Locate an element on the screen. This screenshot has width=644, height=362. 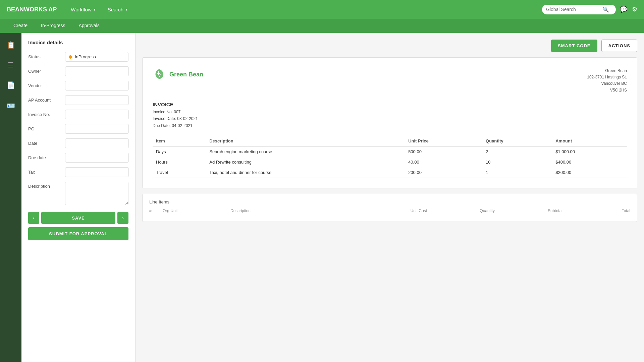
li-header-desc: Description is located at coordinates (295, 211).